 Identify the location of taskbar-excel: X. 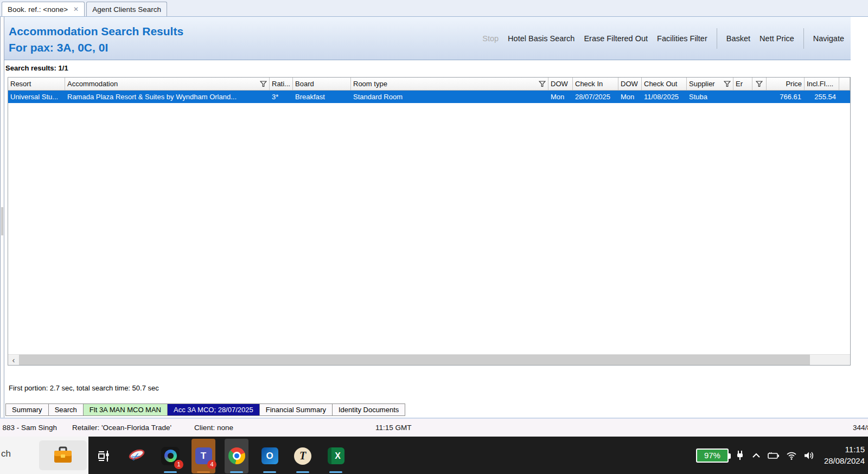
(336, 456).